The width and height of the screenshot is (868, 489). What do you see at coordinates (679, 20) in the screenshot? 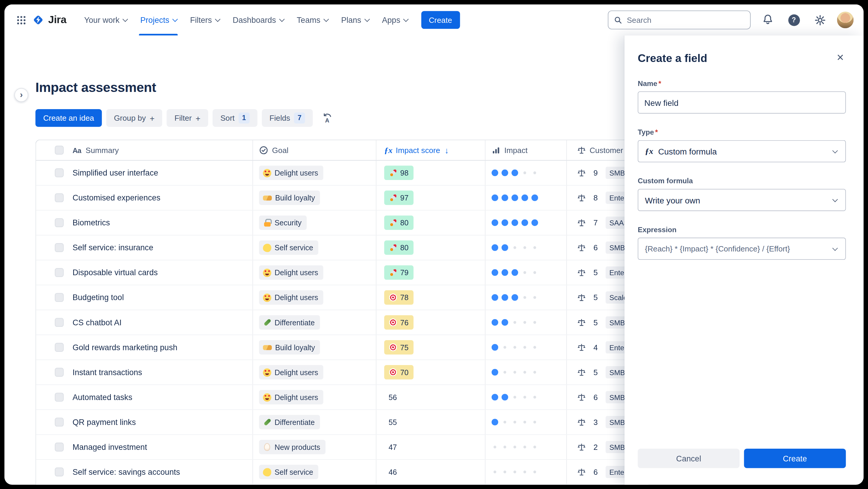
I see `search-box` at bounding box center [679, 20].